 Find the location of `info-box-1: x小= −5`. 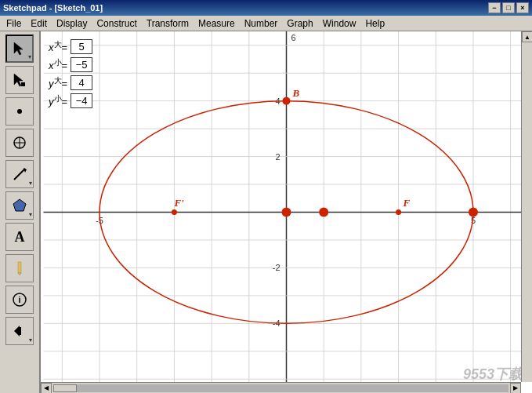

info-box-1: x小= −5 is located at coordinates (71, 64).